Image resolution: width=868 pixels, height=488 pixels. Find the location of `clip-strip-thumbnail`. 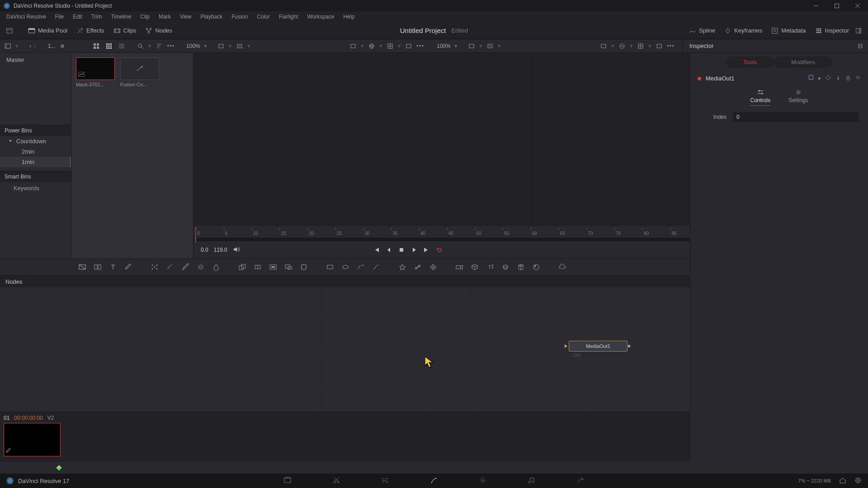

clip-strip-thumbnail is located at coordinates (32, 440).